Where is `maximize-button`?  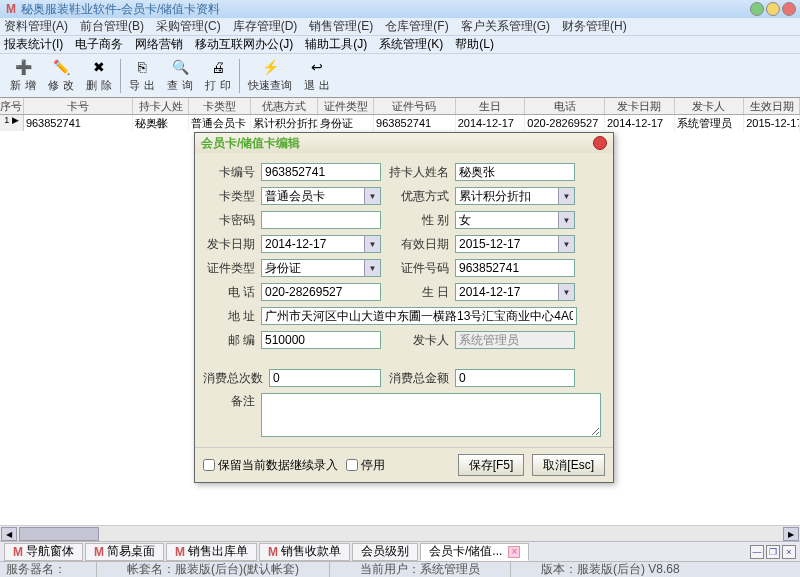 maximize-button is located at coordinates (773, 9).